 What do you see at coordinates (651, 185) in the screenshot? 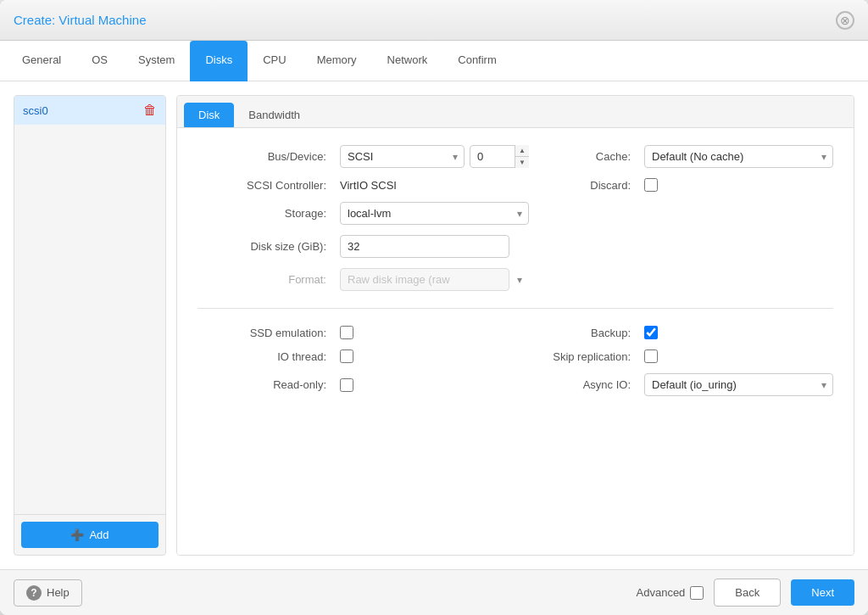
I see `discard-checkbox` at bounding box center [651, 185].